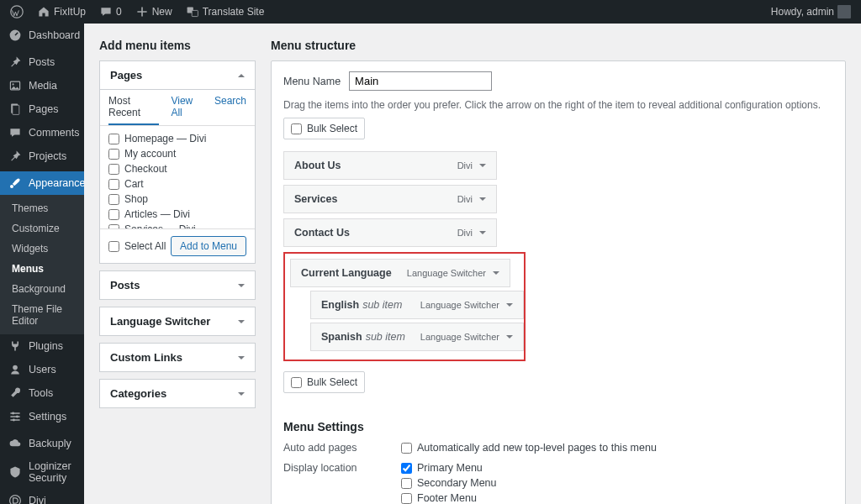 Image resolution: width=861 pixels, height=504 pixels. What do you see at coordinates (177, 225) in the screenshot?
I see `page-row: Services — Divi` at bounding box center [177, 225].